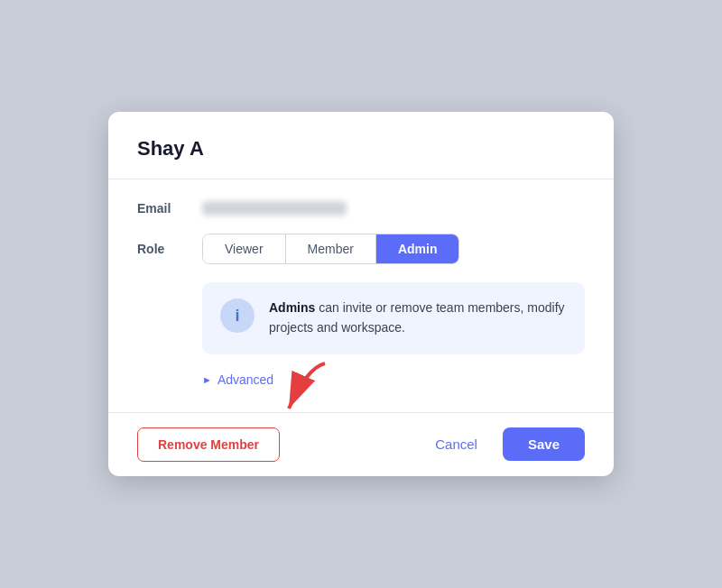 This screenshot has height=588, width=722. Describe the element at coordinates (170, 208) in the screenshot. I see `email-label: Email` at that location.